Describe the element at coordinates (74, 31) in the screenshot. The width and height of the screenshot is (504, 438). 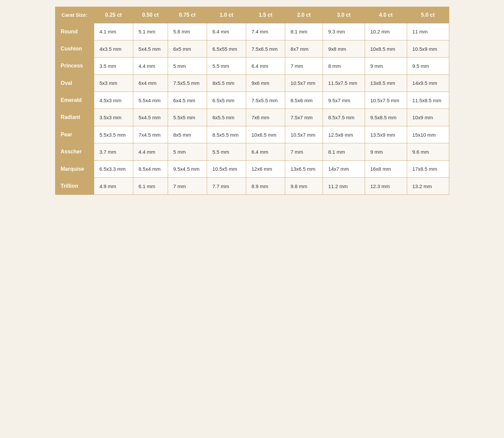
I see `shape-label: Round` at that location.